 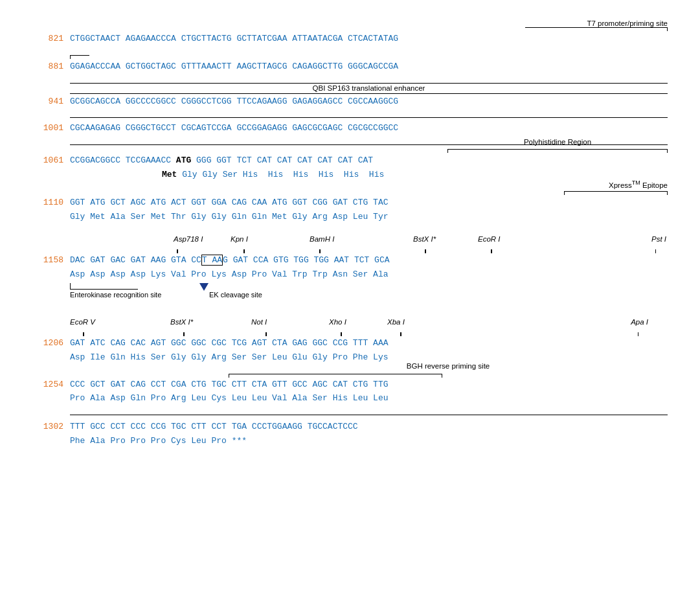 I want to click on section-941: 941 GCGGCAGCCA GGCCCCGGCC CGGGCCTCGG TTC…, so click(x=350, y=102).